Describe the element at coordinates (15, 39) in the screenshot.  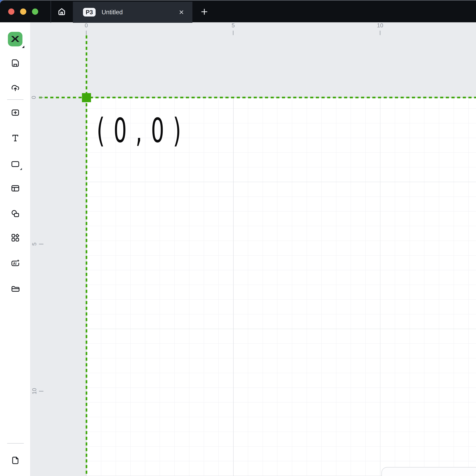
I see `x-logo: X` at that location.